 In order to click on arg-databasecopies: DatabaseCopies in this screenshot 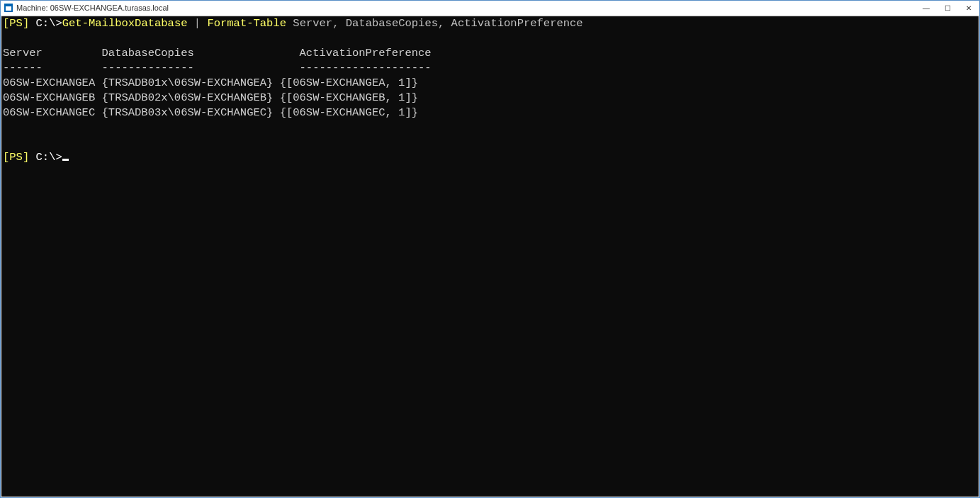, I will do `click(388, 23)`.